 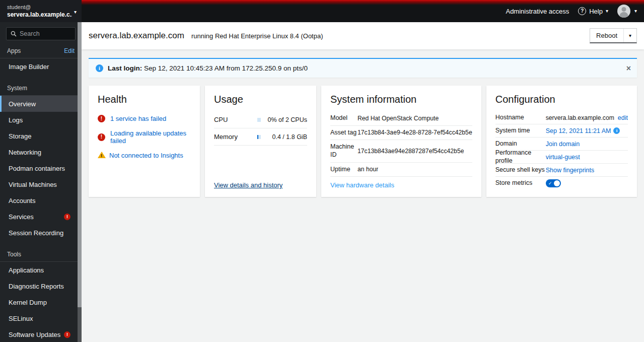 What do you see at coordinates (261, 100) in the screenshot?
I see `usage-card-title: Usage` at bounding box center [261, 100].